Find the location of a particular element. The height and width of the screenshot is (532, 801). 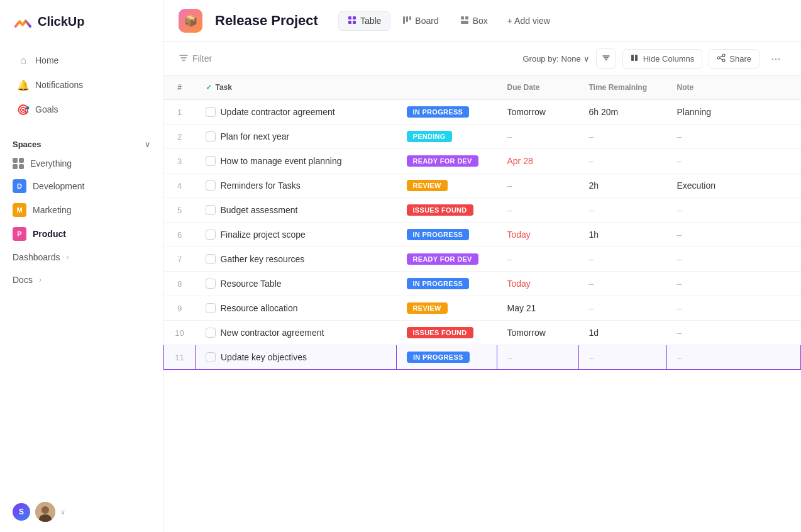

sidebar-item-product: P Product is located at coordinates (82, 234).